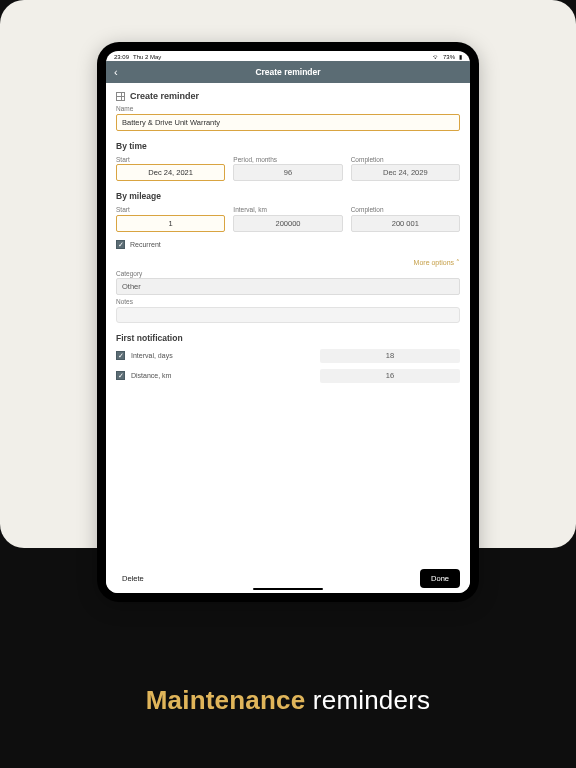 The image size is (576, 768). What do you see at coordinates (288, 224) in the screenshot?
I see `mileage-interval-input: 200000` at bounding box center [288, 224].